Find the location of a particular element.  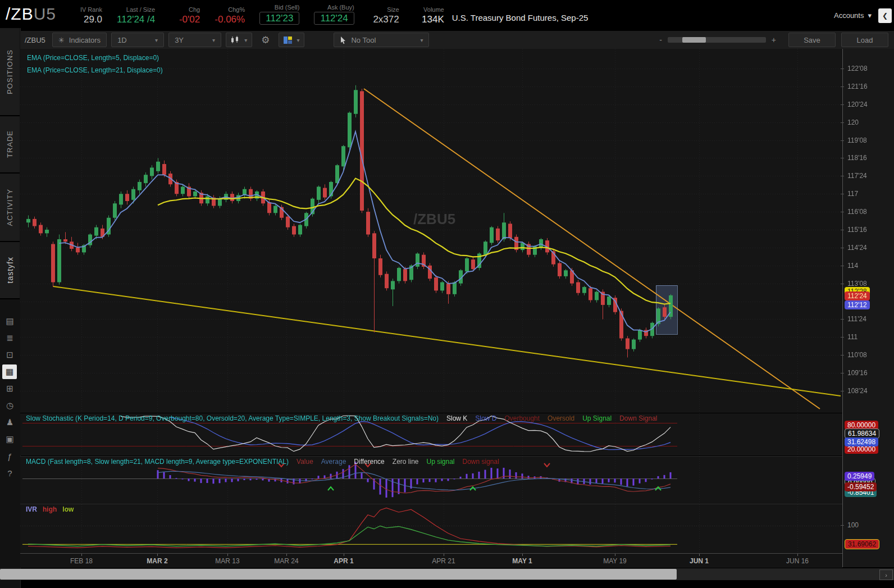

toolbar-symbol: /ZBU5 is located at coordinates (35, 40).